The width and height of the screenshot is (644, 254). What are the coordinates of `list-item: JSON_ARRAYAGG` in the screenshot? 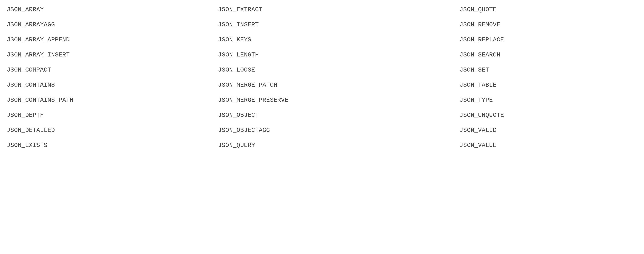 It's located at (112, 28).